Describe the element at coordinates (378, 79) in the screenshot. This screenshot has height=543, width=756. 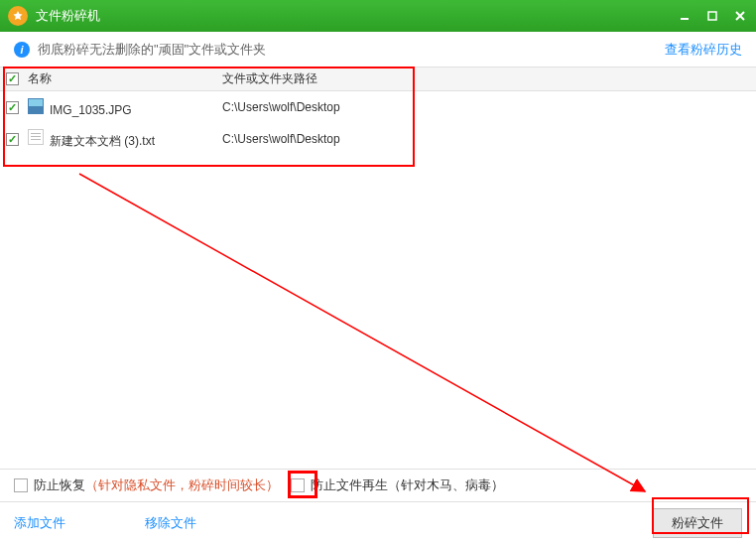
I see `list-header: 名称 文件或文件夹路径` at that location.